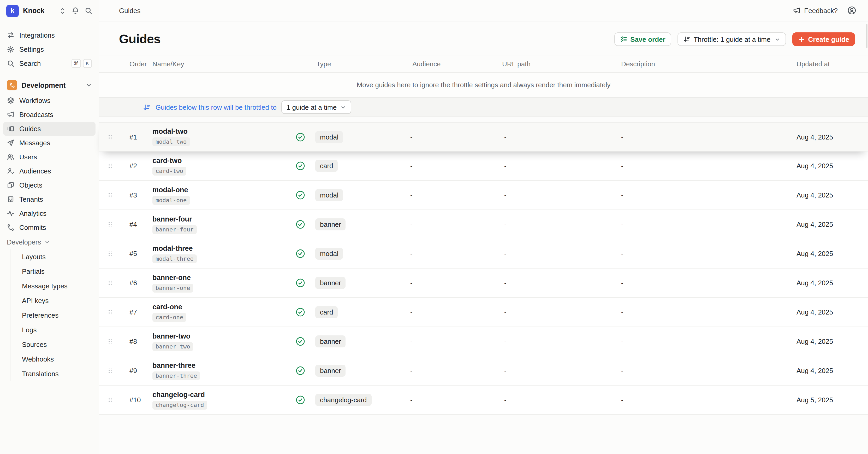  I want to click on scrollbar-thumb, so click(867, 36).